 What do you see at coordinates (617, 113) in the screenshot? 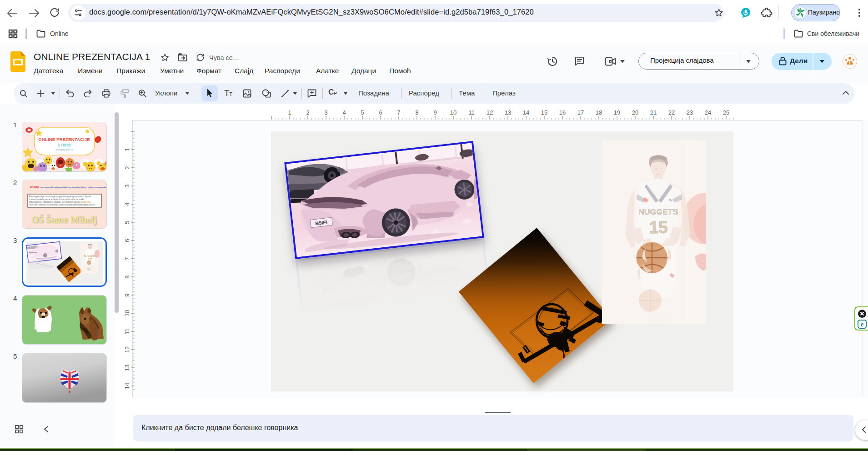
I see `svg-text: 19` at bounding box center [617, 113].